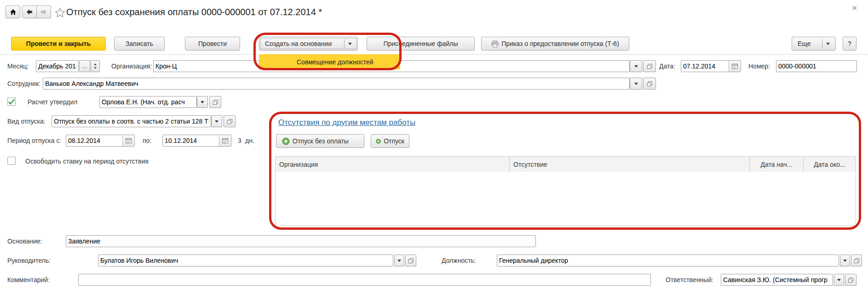 The width and height of the screenshot is (868, 289). Describe the element at coordinates (829, 164) in the screenshot. I see `column-header-date-end: Дата око...` at that location.